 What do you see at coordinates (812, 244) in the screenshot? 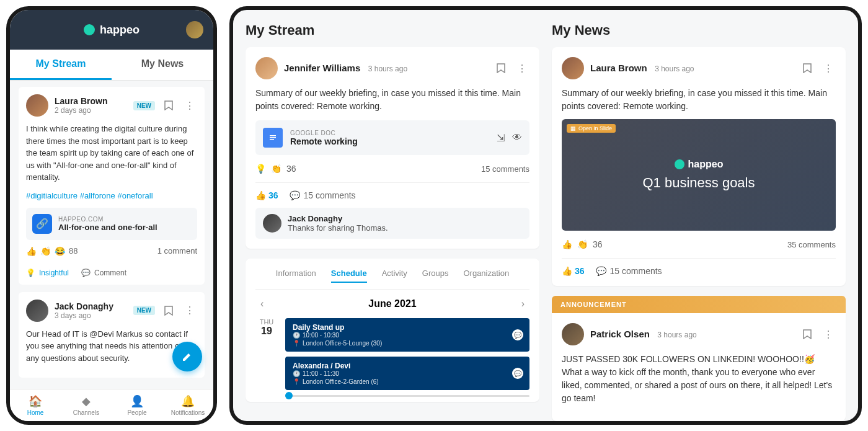
I see `comment-count: 35 comments` at bounding box center [812, 244].